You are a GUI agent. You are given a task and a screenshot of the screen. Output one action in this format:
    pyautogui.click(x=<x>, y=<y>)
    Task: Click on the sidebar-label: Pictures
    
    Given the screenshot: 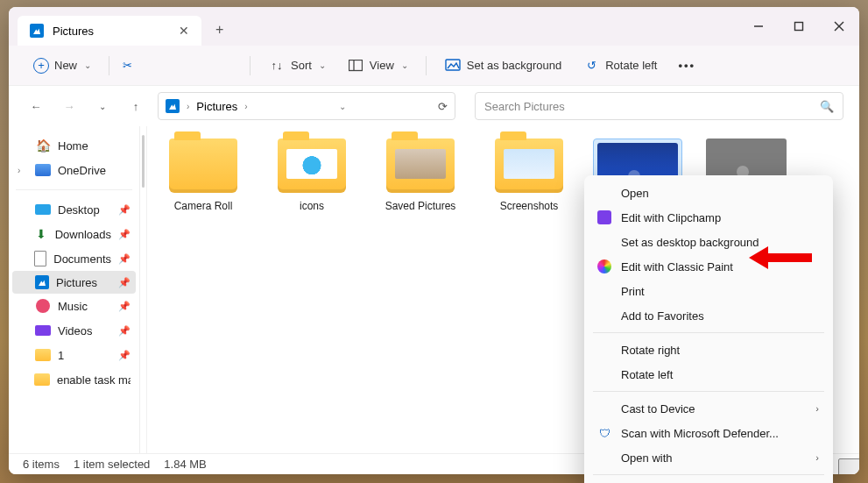 What is the action you would take?
    pyautogui.click(x=77, y=282)
    